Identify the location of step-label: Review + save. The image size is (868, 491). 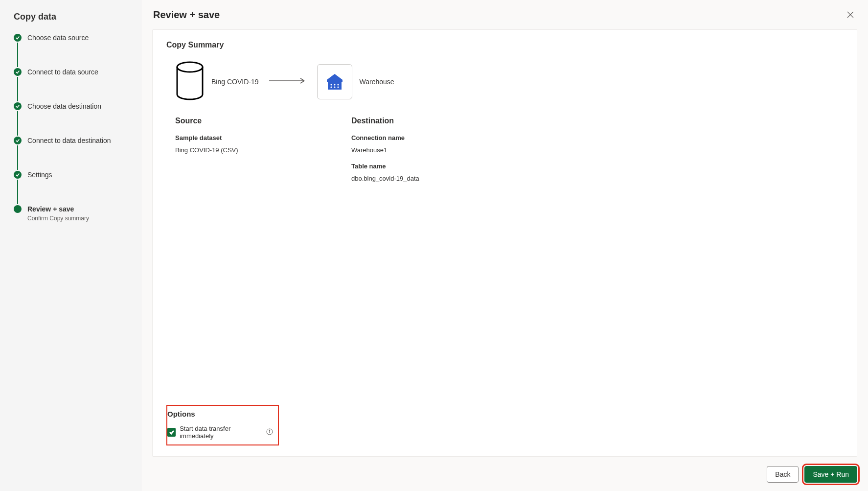
(58, 209).